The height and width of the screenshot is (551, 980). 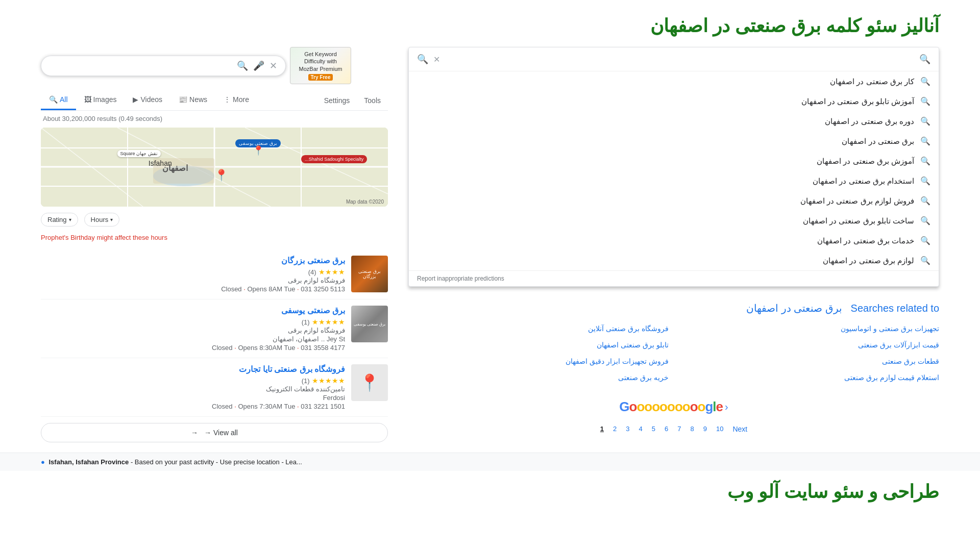 I want to click on list-item: 🔍 ساخت تابلو برق صنعتی در اصفهان, so click(x=674, y=220).